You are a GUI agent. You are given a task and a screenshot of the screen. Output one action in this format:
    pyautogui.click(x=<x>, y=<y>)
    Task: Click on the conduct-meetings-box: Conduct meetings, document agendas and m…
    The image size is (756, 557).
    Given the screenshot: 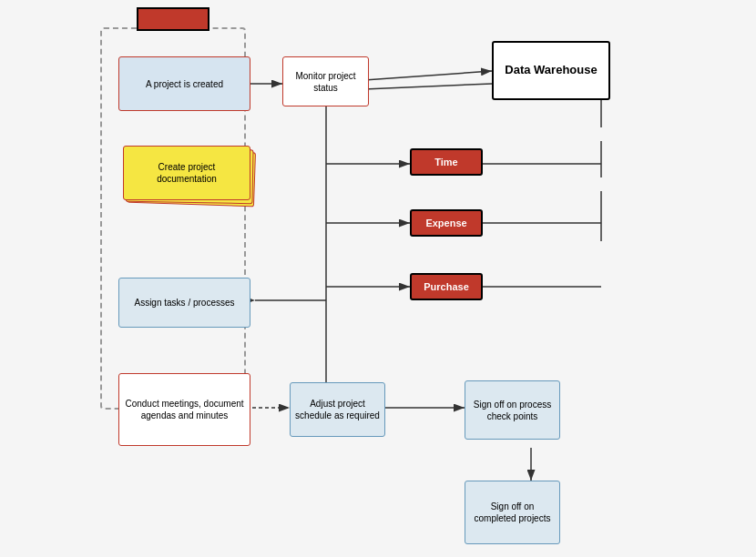 What is the action you would take?
    pyautogui.click(x=184, y=410)
    